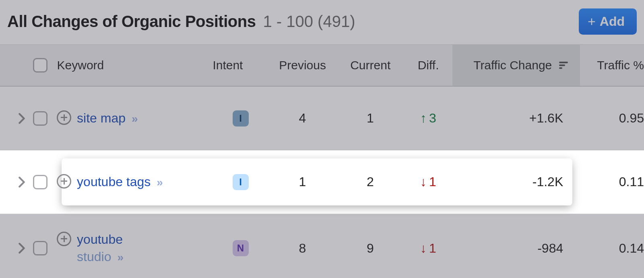 This screenshot has height=278, width=644. What do you see at coordinates (303, 248) in the screenshot?
I see `previous-cell: 8` at bounding box center [303, 248].